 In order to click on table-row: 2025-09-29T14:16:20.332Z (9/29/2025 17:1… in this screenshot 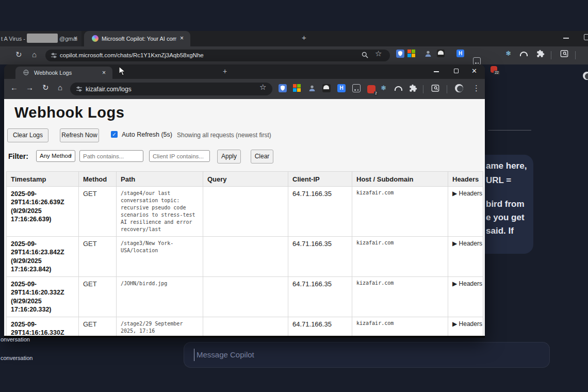, I will do `click(245, 297)`.